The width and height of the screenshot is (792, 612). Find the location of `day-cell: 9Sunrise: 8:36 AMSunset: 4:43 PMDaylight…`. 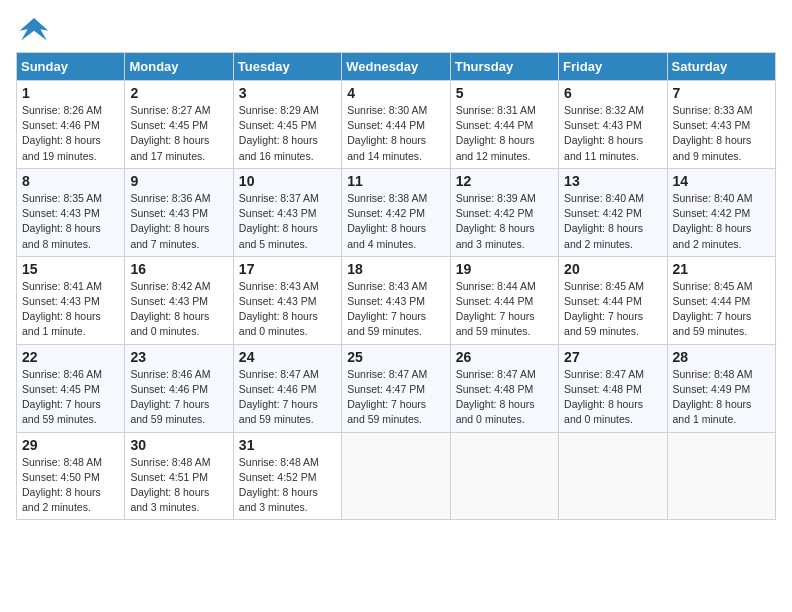

day-cell: 9Sunrise: 8:36 AMSunset: 4:43 PMDaylight… is located at coordinates (179, 212).